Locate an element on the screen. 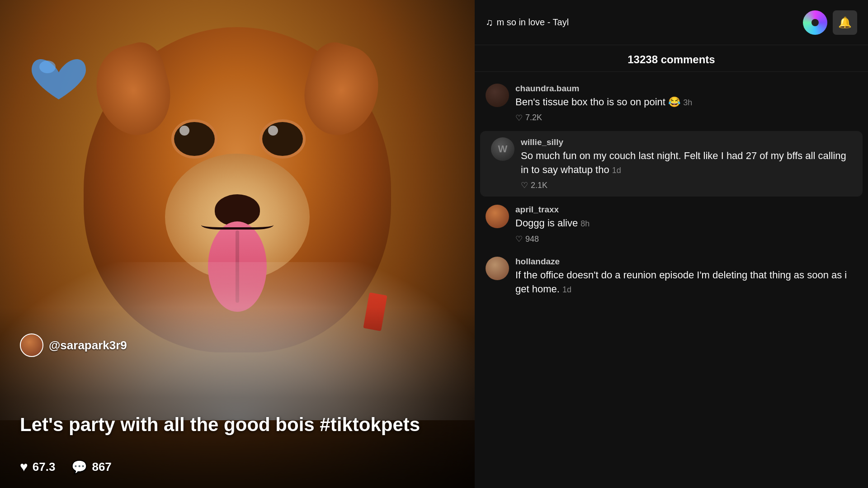 This screenshot has width=868, height=488. comment-likes: ♡ 7.2K is located at coordinates (686, 118).